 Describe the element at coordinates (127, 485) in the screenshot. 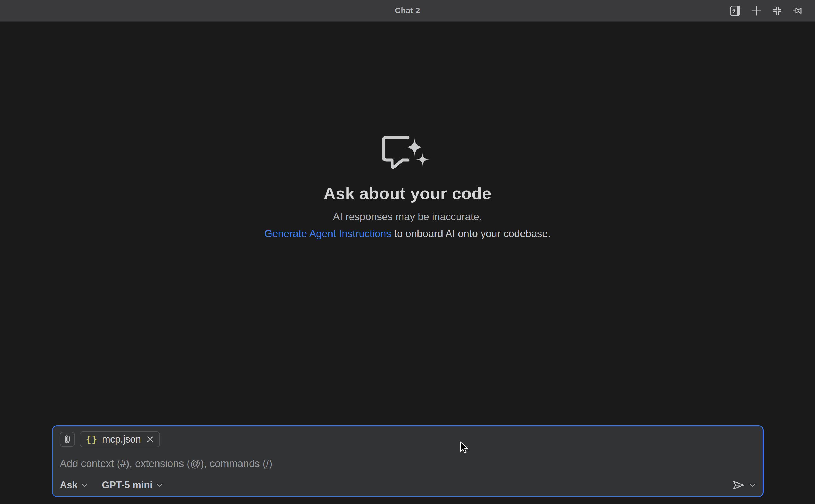

I see `model-selector-label: GPT-5 mini` at that location.